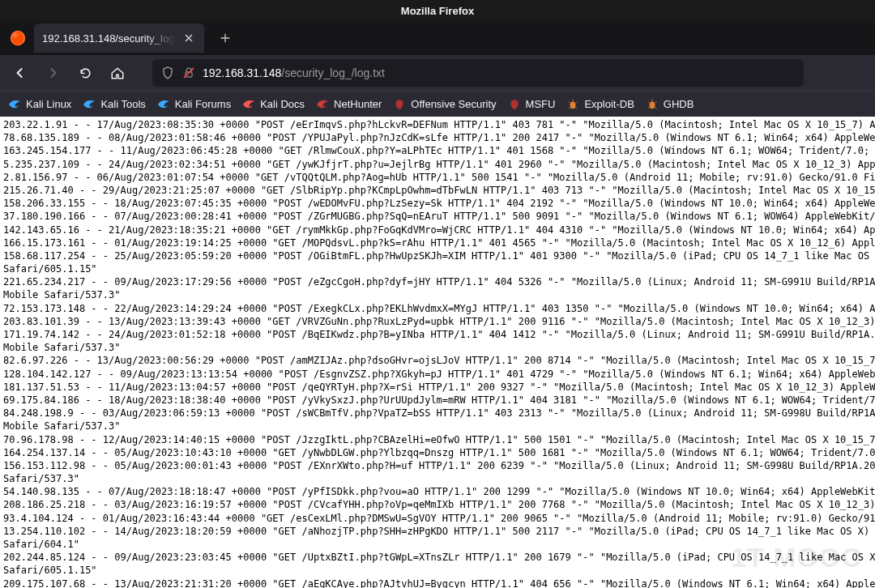 This screenshot has width=875, height=588. I want to click on log-line: 84.248.198.9 - - 03/Aug/2023:06:59:13 +0…, so click(438, 413).